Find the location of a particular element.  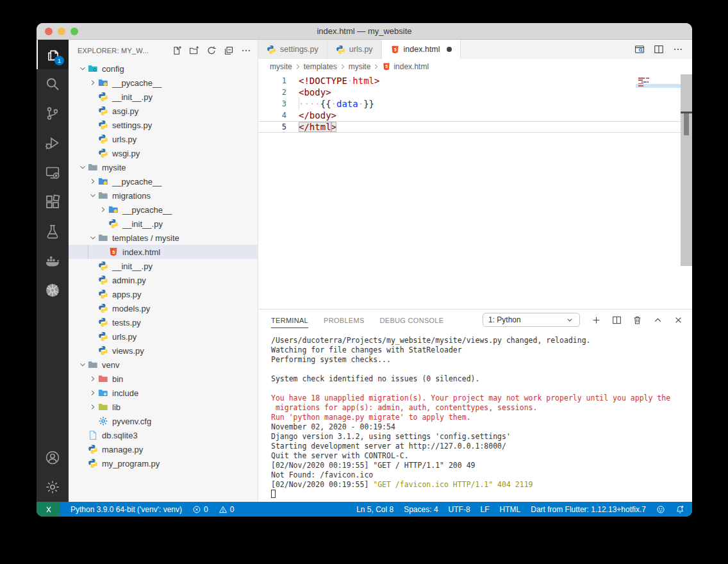

tree-item-wsgi-py: wsgi.py is located at coordinates (163, 153).